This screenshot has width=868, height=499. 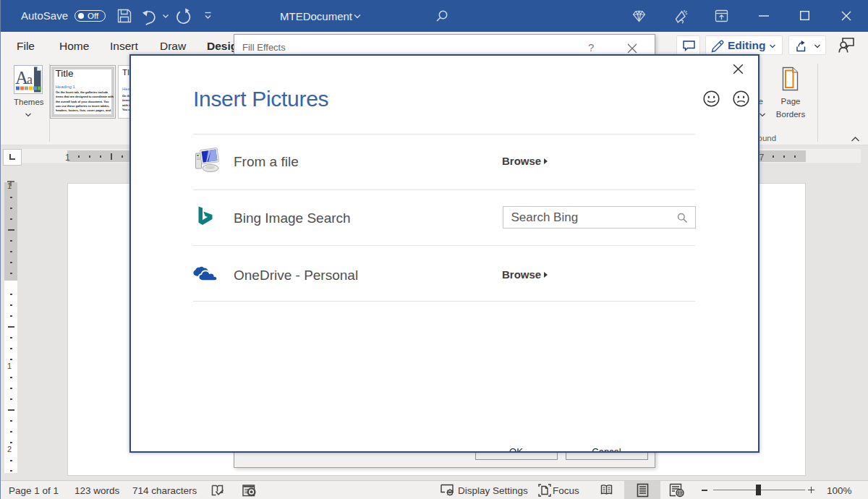 I want to click on svg-text: a, so click(x=30, y=80).